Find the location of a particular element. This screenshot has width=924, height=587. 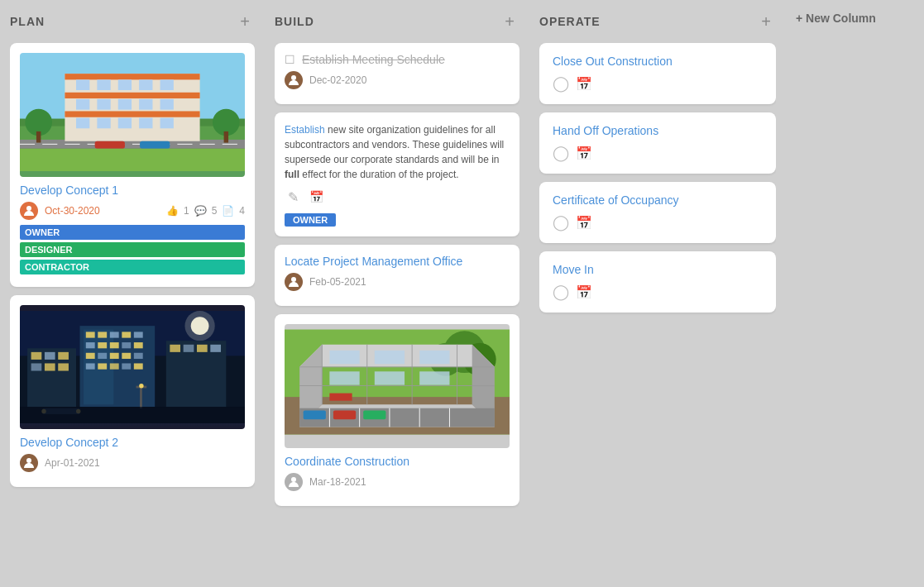

highlight-establish: Establish is located at coordinates (304, 130).